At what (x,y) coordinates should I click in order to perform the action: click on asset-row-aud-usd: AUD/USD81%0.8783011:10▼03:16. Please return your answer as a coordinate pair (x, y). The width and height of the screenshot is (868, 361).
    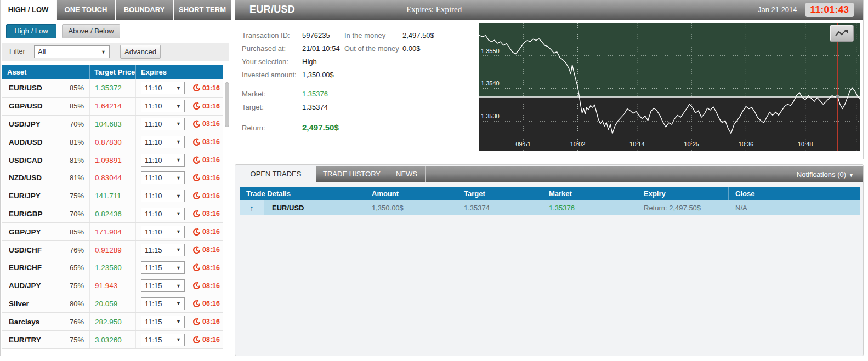
    Looking at the image, I should click on (113, 142).